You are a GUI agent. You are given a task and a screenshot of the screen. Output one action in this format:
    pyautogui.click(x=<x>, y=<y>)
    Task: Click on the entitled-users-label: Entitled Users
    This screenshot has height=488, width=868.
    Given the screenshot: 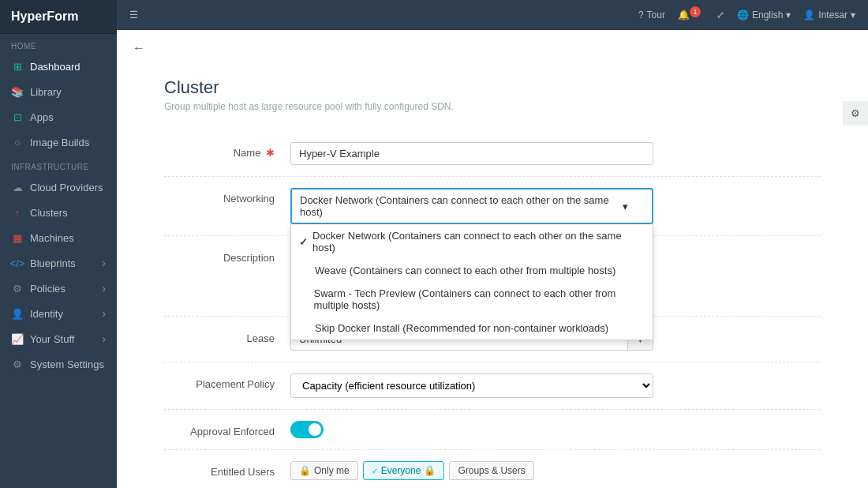 What is the action you would take?
    pyautogui.click(x=227, y=469)
    